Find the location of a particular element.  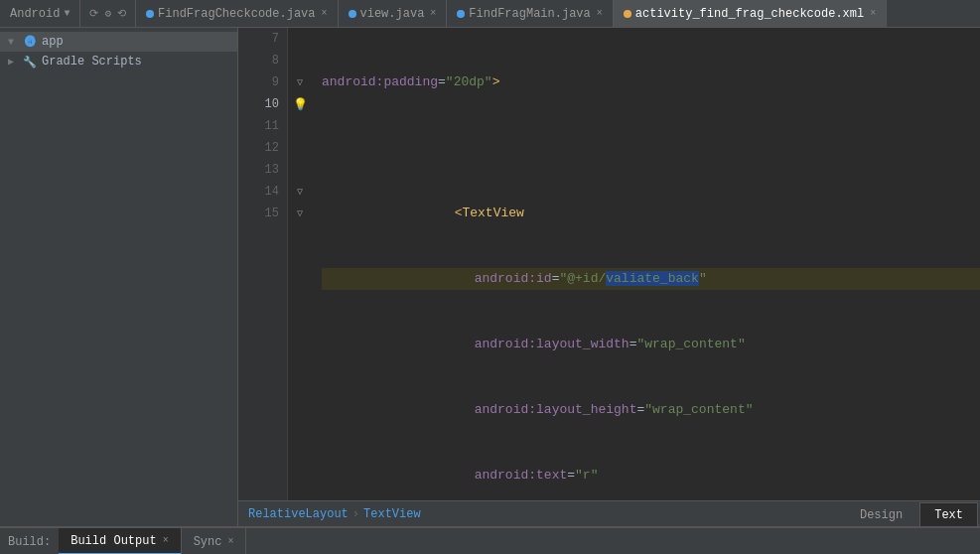

tab-sync-label: Sync is located at coordinates (209, 542).